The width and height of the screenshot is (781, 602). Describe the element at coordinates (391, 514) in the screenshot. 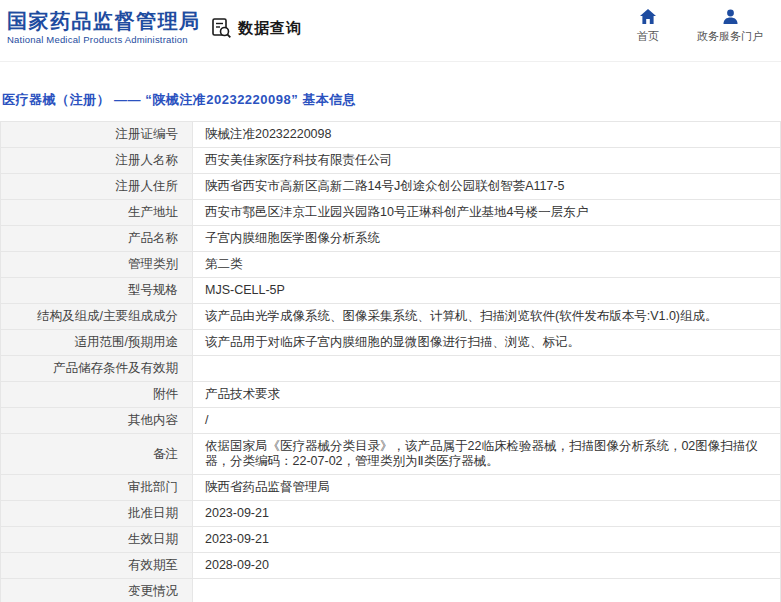

I see `table-row: 批准日期2023-09-21` at that location.